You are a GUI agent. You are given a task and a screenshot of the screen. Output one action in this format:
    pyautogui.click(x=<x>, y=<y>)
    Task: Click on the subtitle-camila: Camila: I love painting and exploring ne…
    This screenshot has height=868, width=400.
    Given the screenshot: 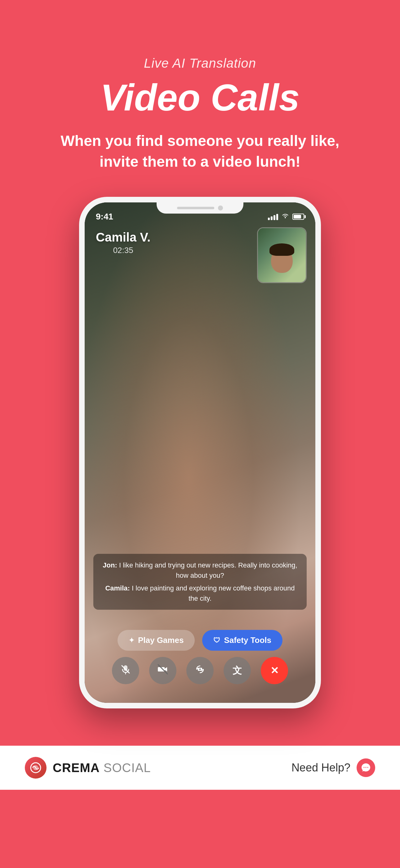 What is the action you would take?
    pyautogui.click(x=200, y=593)
    